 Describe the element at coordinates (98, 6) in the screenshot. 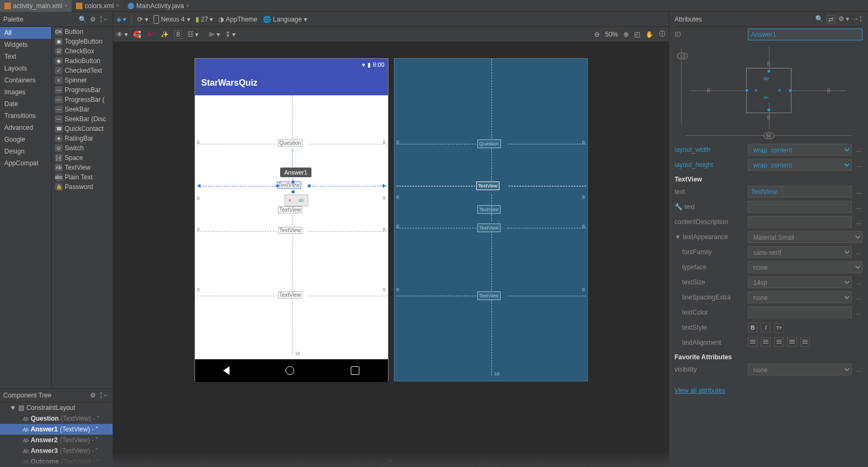

I see `tab-colors: colors.xml ×` at that location.